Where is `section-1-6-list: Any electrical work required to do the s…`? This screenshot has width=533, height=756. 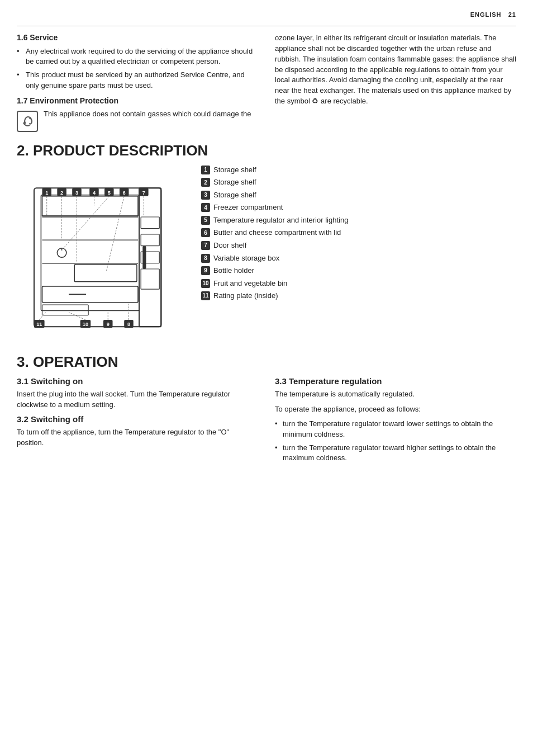
section-1-6-list: Any electrical work required to do the s… is located at coordinates (137, 68).